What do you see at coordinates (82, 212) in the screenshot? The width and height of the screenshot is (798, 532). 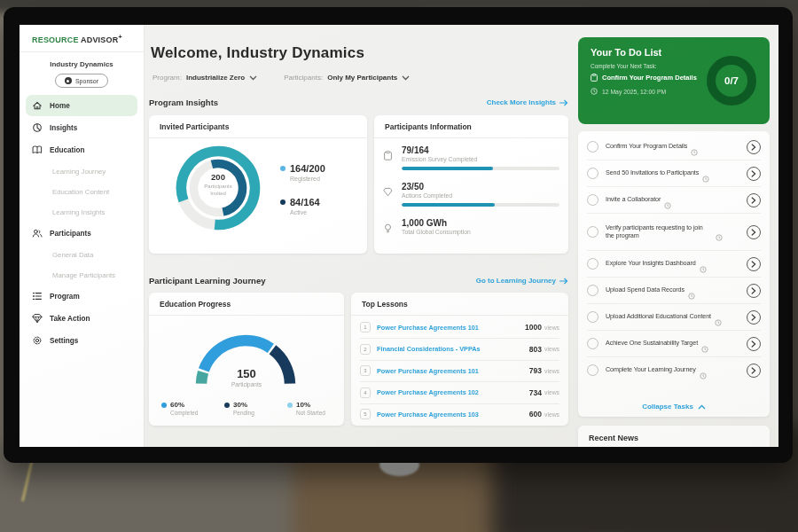 I see `sidebar-item-learning-insights: Learning Insights` at bounding box center [82, 212].